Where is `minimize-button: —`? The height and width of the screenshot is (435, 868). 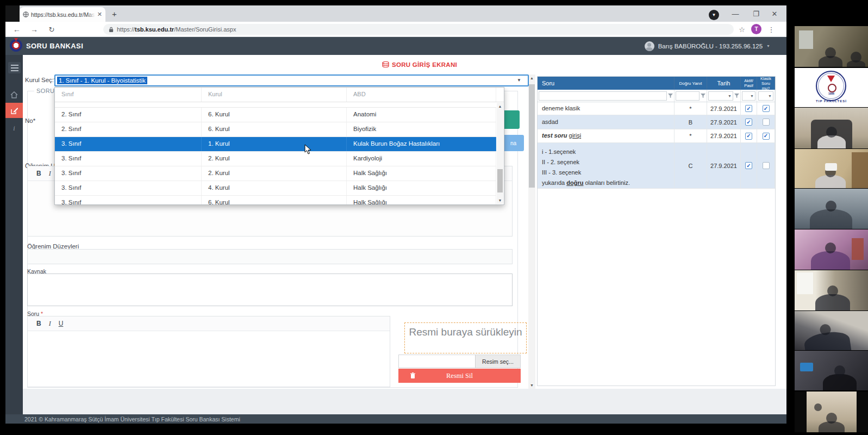
minimize-button: — is located at coordinates (735, 14).